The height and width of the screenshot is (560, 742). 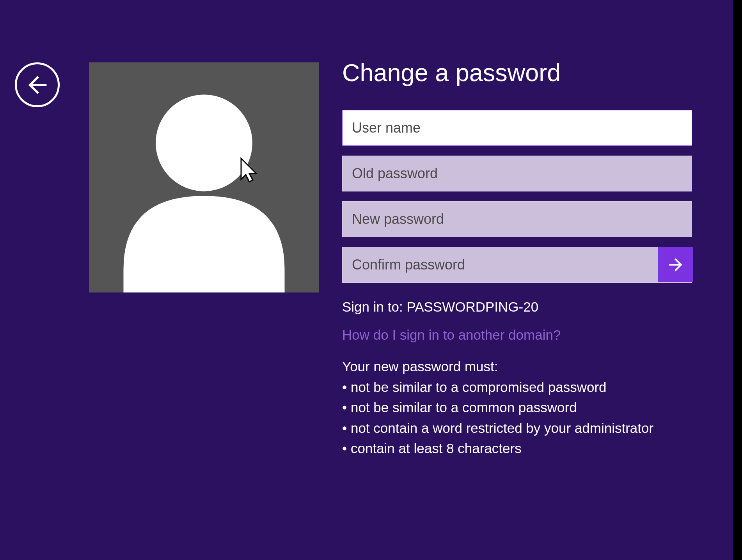 What do you see at coordinates (518, 307) in the screenshot?
I see `sign-in-domain-label: Sign in to: PASSWORDPING-20` at bounding box center [518, 307].